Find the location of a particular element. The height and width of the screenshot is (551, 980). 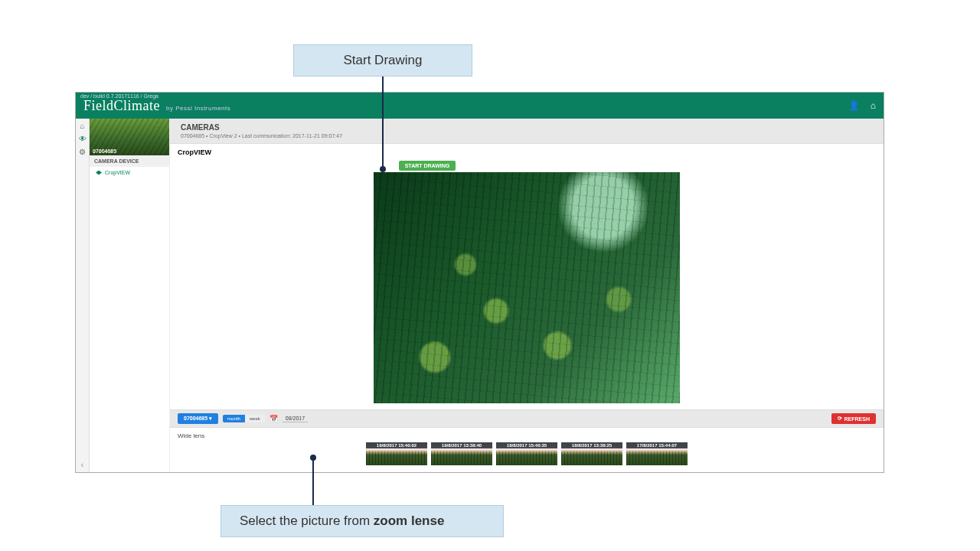

thumb-timestamp: 19/8/2017 13:38:40 is located at coordinates (462, 445).